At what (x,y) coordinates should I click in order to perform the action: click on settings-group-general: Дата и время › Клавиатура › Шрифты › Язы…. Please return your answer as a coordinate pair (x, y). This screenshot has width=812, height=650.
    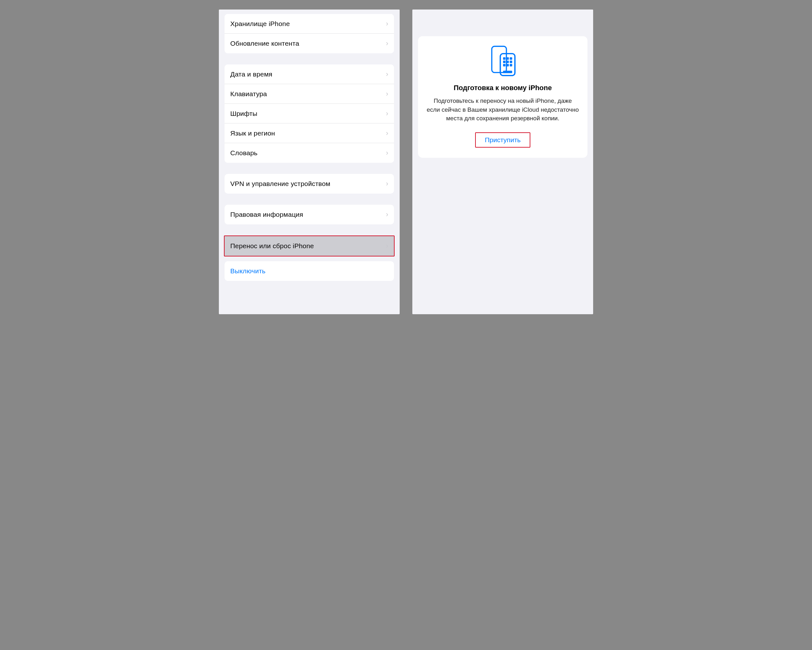
    Looking at the image, I should click on (309, 114).